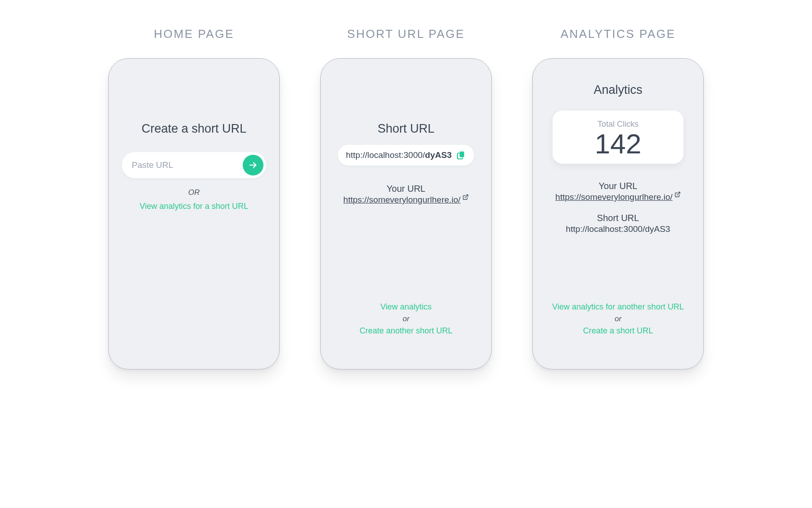 The width and height of the screenshot is (812, 508). Describe the element at coordinates (618, 137) in the screenshot. I see `total-clicks-card: Total Clicks 142` at that location.